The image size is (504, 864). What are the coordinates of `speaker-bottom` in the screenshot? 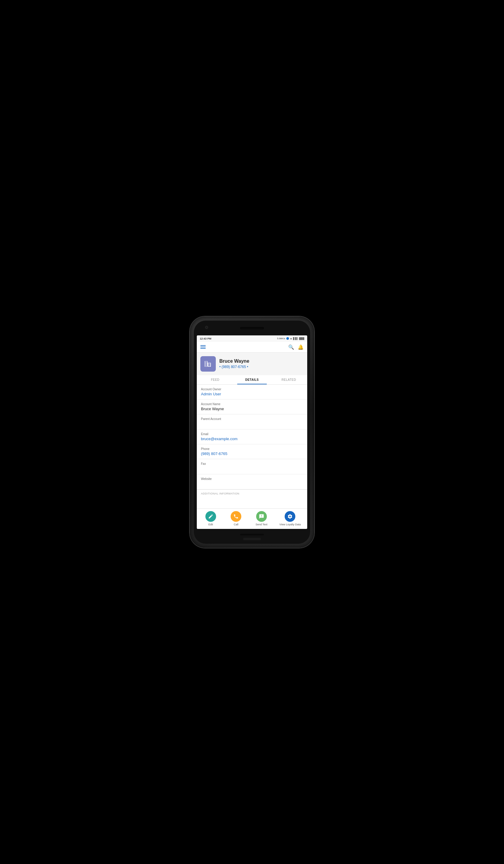 It's located at (252, 535).